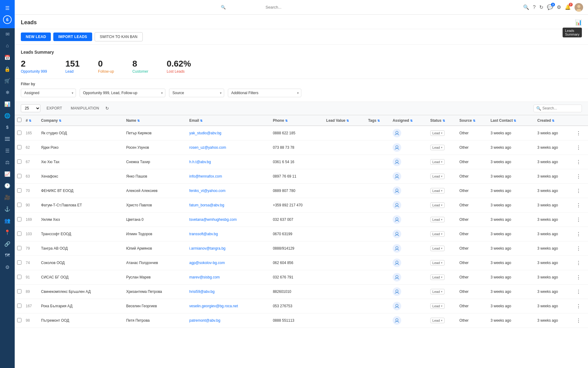 This screenshot has height=368, width=588. I want to click on row-company: Уилям Хюз, so click(82, 220).